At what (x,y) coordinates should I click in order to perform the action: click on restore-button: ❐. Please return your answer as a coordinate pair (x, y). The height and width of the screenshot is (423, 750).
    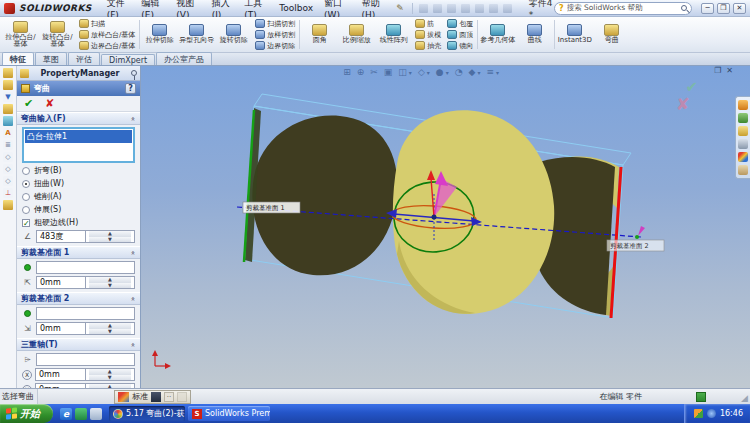
    Looking at the image, I should click on (724, 8).